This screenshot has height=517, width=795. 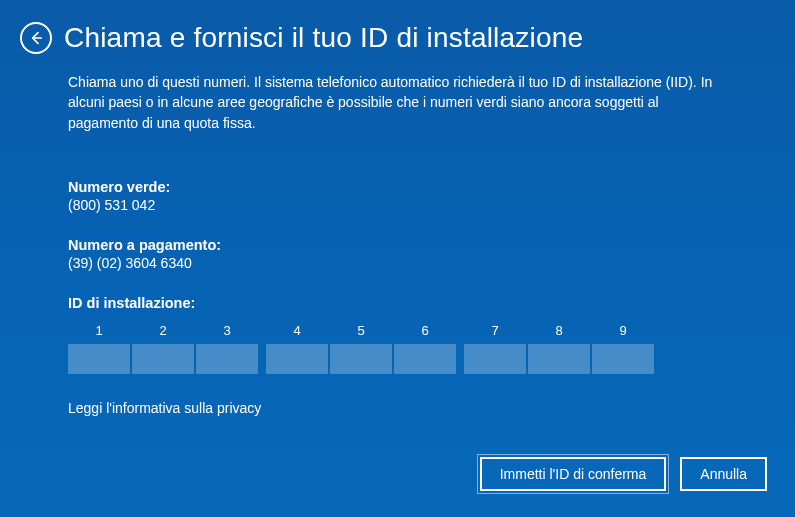 What do you see at coordinates (398, 245) in the screenshot?
I see `toll-label: Numero a pagamento:` at bounding box center [398, 245].